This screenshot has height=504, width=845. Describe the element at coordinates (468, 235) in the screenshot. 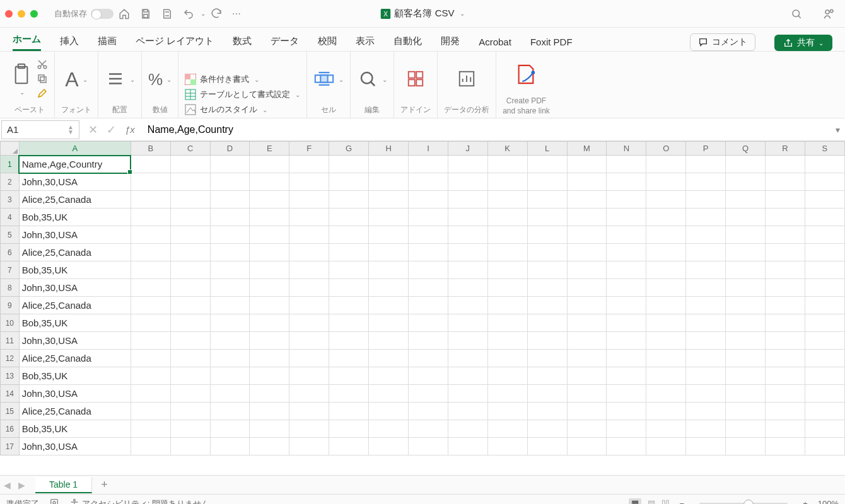

I see `cell-J5` at that location.